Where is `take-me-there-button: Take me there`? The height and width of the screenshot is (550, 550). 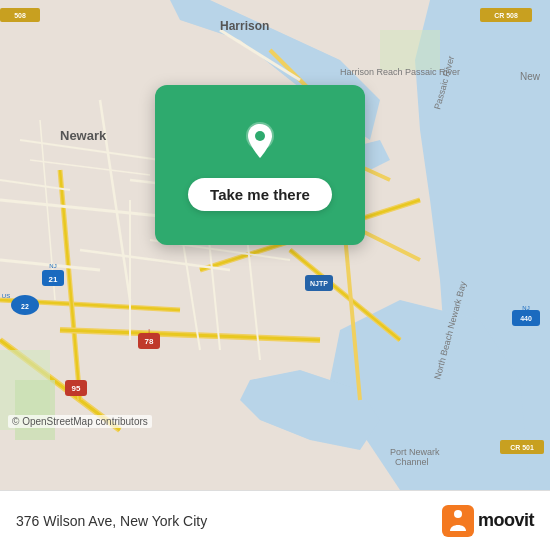
take-me-there-button: Take me there is located at coordinates (260, 194).